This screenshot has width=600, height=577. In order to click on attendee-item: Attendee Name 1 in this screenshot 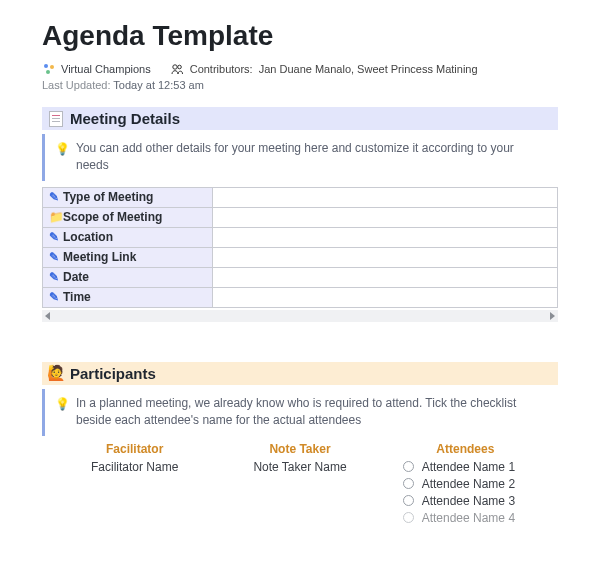, I will do `click(466, 467)`.